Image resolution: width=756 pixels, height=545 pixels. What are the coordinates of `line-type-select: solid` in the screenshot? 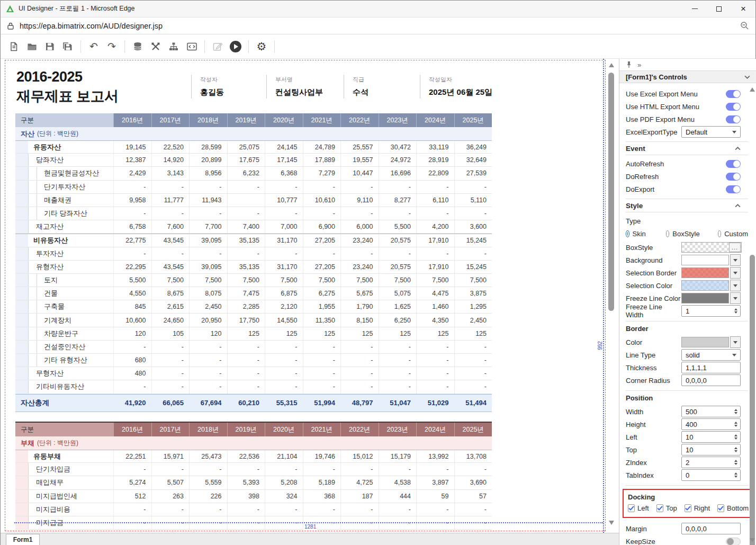 It's located at (711, 355).